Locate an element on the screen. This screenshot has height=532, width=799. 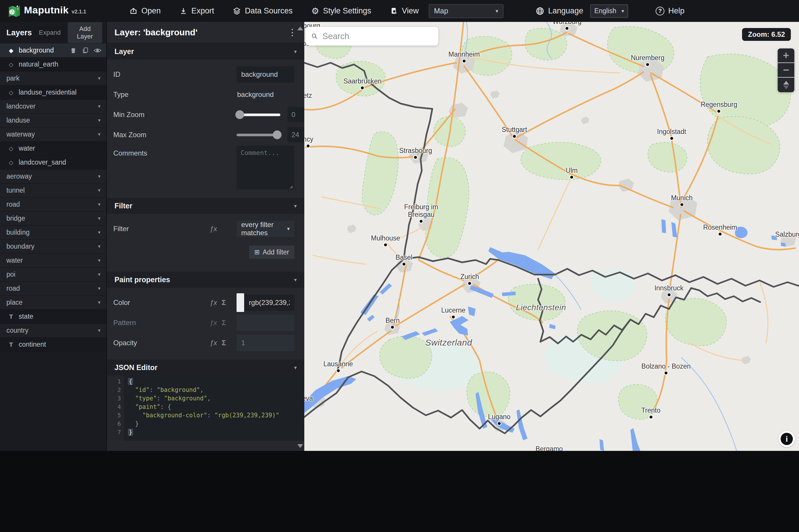
section-paint: Paint properties ▾ is located at coordinates (206, 280).